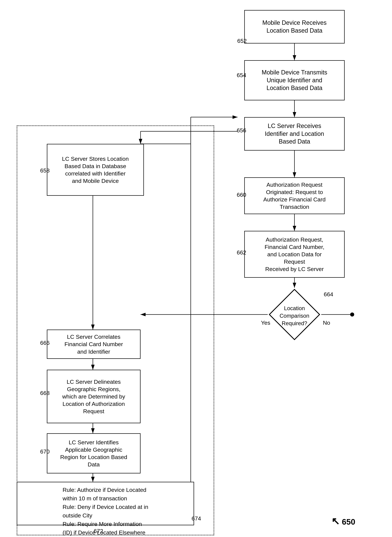  Describe the element at coordinates (242, 75) in the screenshot. I see `step-654: 654` at that location.